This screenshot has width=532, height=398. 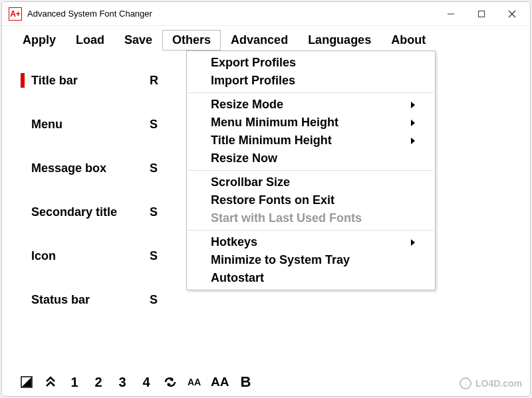 I want to click on font-size-small-button: AA, so click(x=194, y=382).